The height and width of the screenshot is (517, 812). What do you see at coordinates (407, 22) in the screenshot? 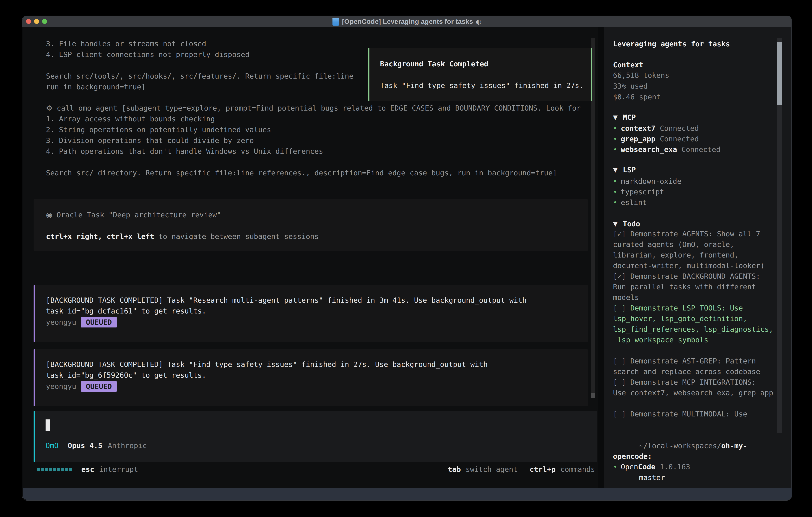
I see `window-title: [OpenCode] Leveraging agents for tasks` at bounding box center [407, 22].